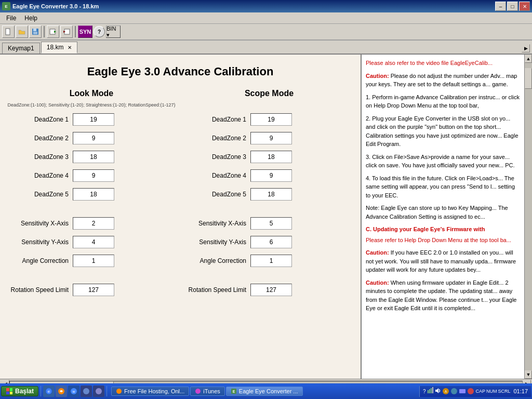 This screenshot has width=532, height=399. What do you see at coordinates (443, 102) in the screenshot?
I see `help-step1: 1. Perform in-game Advance Calibration p…` at bounding box center [443, 102].